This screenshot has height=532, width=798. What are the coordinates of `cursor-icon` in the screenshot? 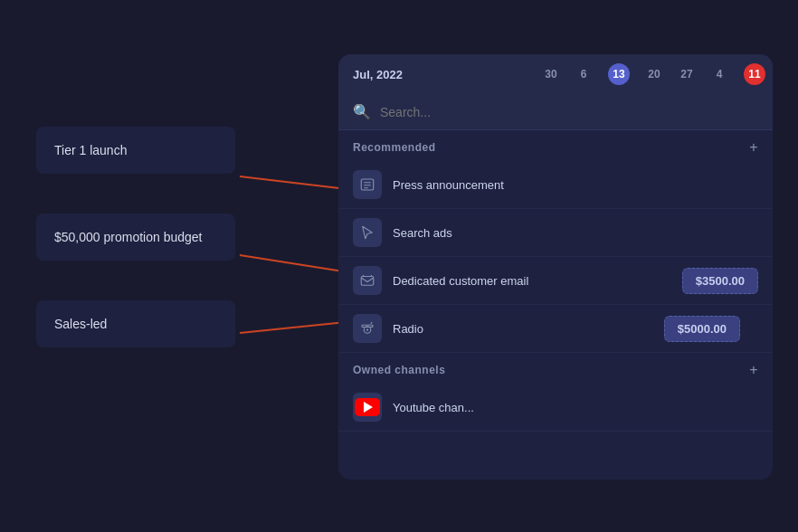 It's located at (367, 233).